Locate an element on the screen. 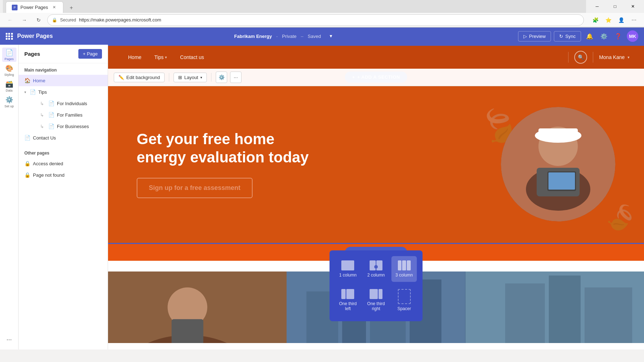 Image resolution: width=644 pixels, height=362 pixels. sidebar-more-btn: ··· is located at coordinates (9, 339).